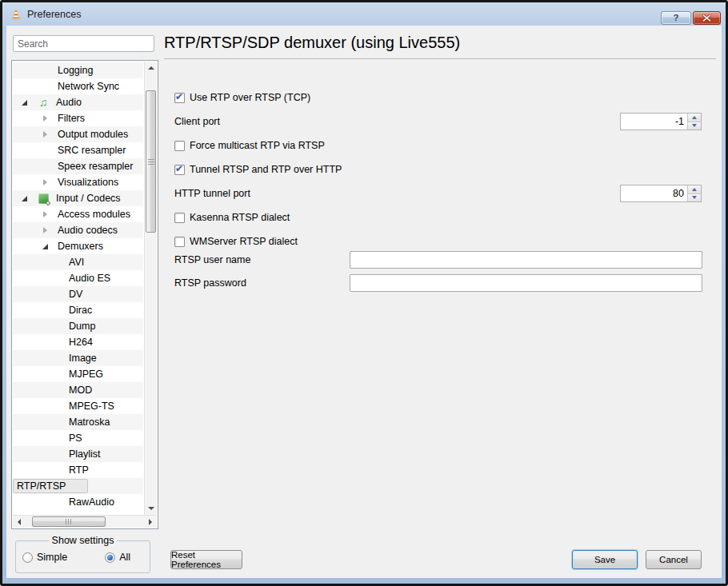  I want to click on tree-item-matroska: Matroska, so click(78, 422).